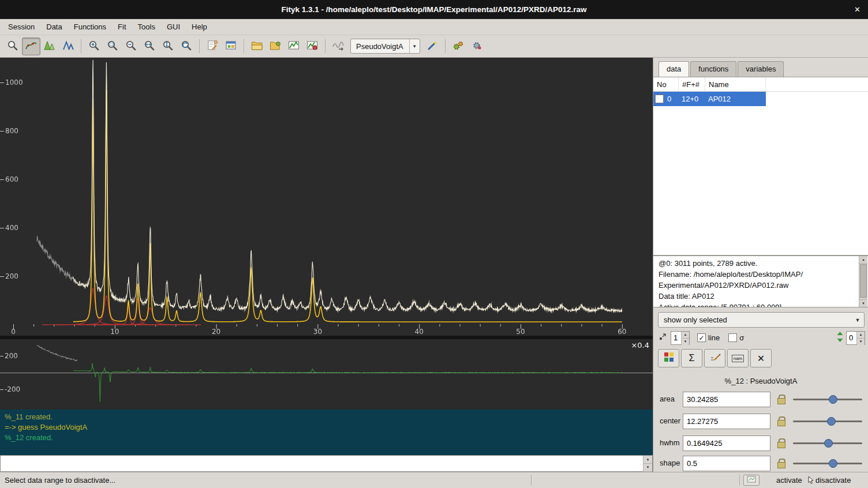 The height and width of the screenshot is (488, 868). I want to click on aux-plot-canvas, so click(327, 374).